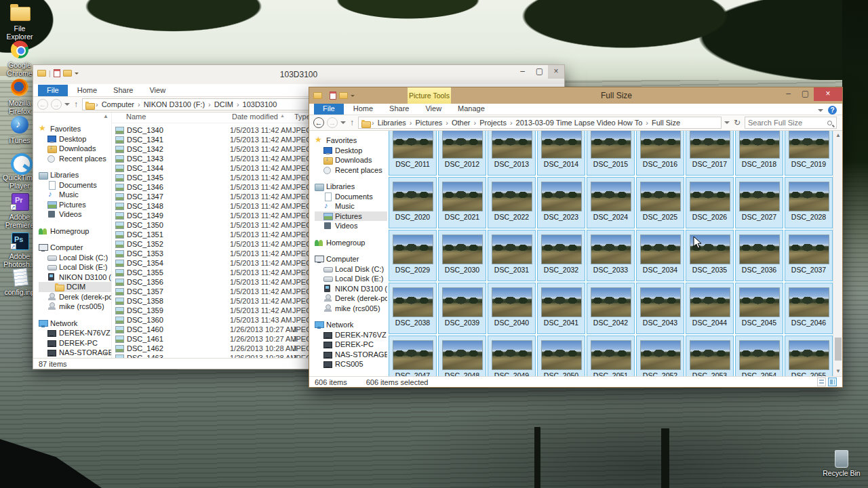 The width and height of the screenshot is (868, 488). Describe the element at coordinates (333, 96) in the screenshot. I see `page-icon` at that location.